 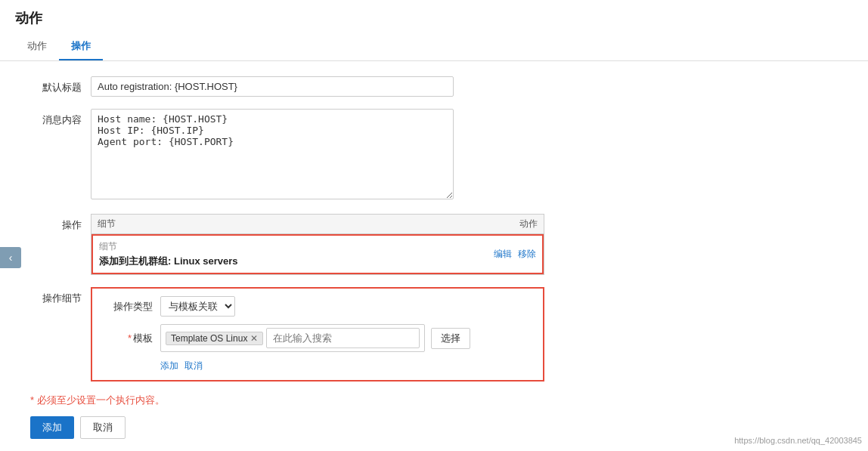 I want to click on message-label: 消息内容, so click(x=60, y=118).